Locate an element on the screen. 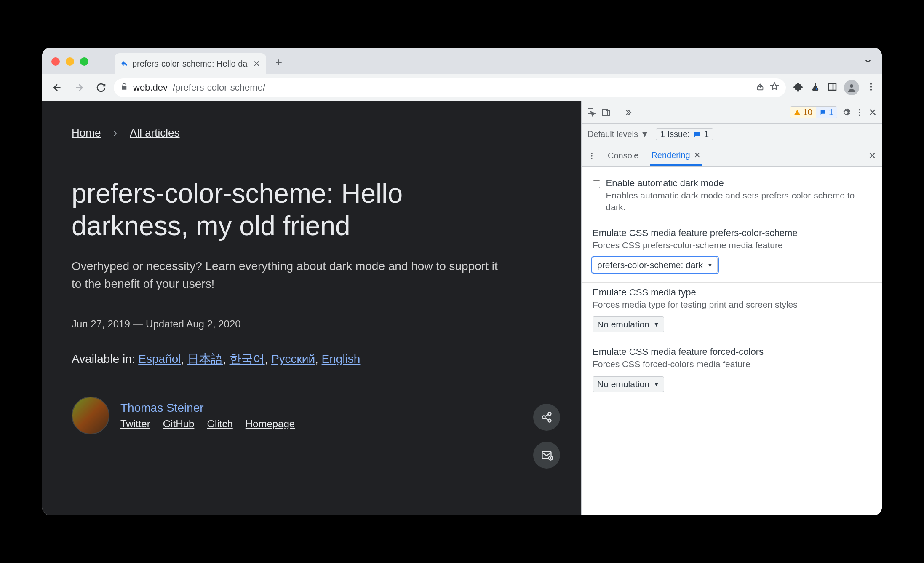 This screenshot has width=924, height=563. close-icon: ✕ is located at coordinates (697, 155).